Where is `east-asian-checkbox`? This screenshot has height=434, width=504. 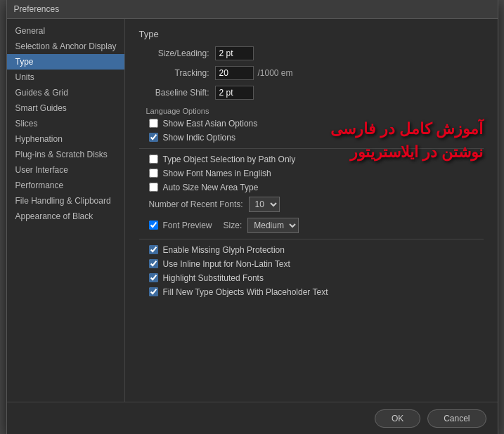
east-asian-checkbox is located at coordinates (153, 124).